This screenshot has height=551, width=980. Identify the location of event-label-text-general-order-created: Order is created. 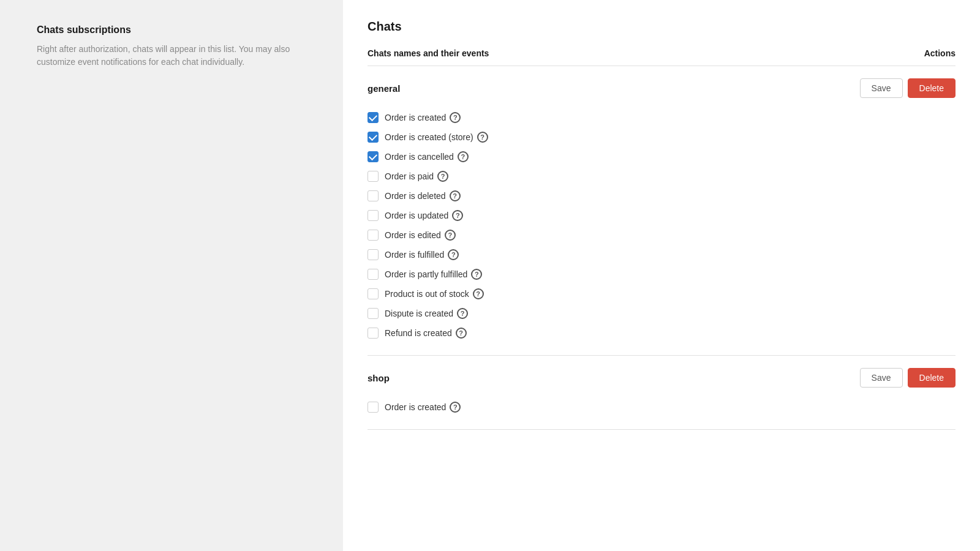
(415, 118).